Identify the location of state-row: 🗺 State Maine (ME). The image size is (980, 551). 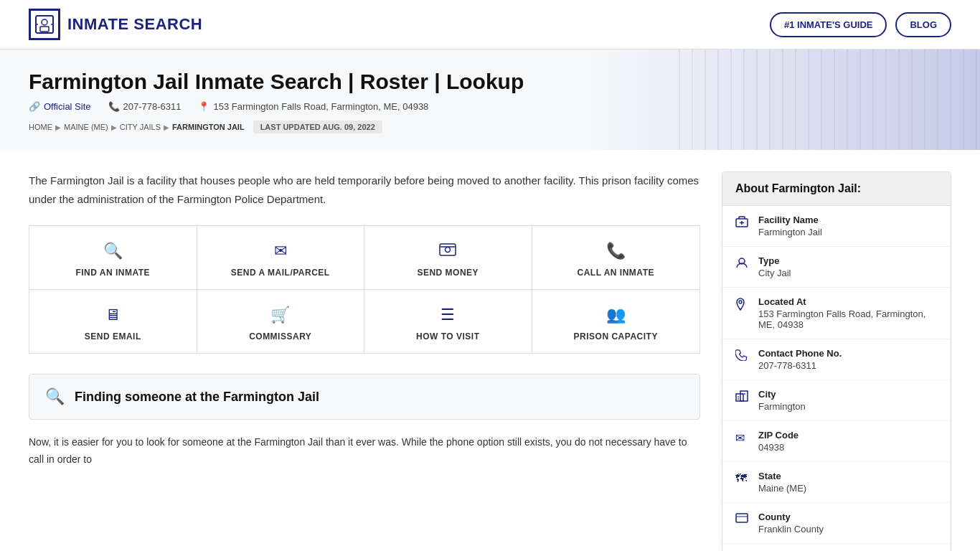
(837, 482).